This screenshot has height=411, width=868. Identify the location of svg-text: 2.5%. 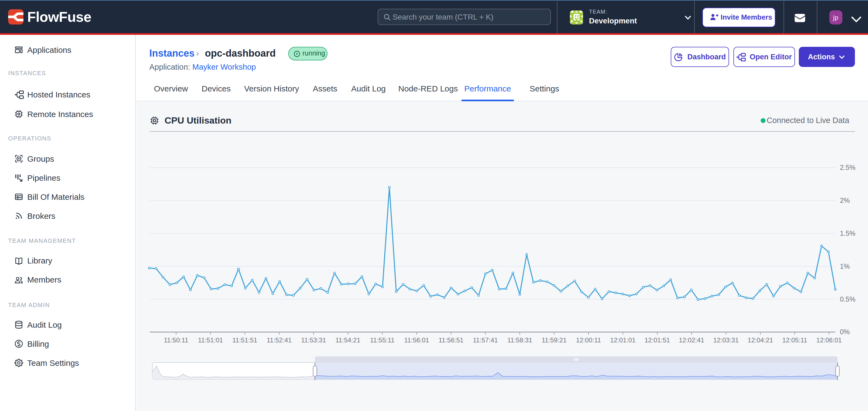
(848, 168).